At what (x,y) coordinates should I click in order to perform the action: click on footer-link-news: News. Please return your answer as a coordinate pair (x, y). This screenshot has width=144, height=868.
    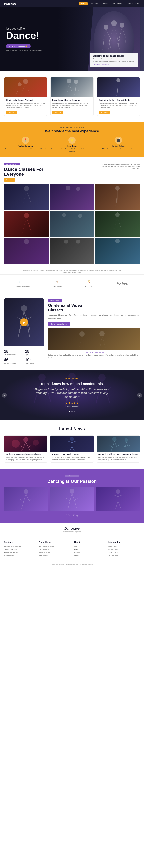
    Looking at the image, I should click on (89, 549).